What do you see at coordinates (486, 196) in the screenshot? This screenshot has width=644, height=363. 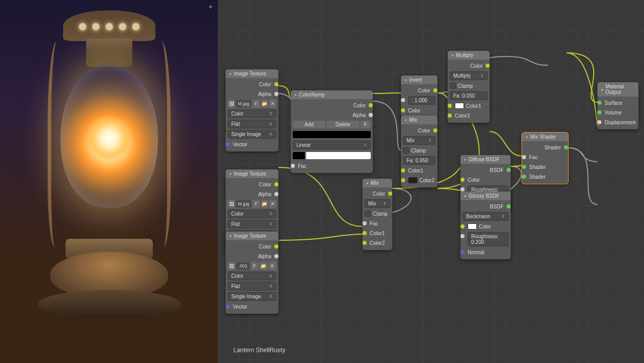 I see `node-header: Glossy BSDF` at bounding box center [486, 196].